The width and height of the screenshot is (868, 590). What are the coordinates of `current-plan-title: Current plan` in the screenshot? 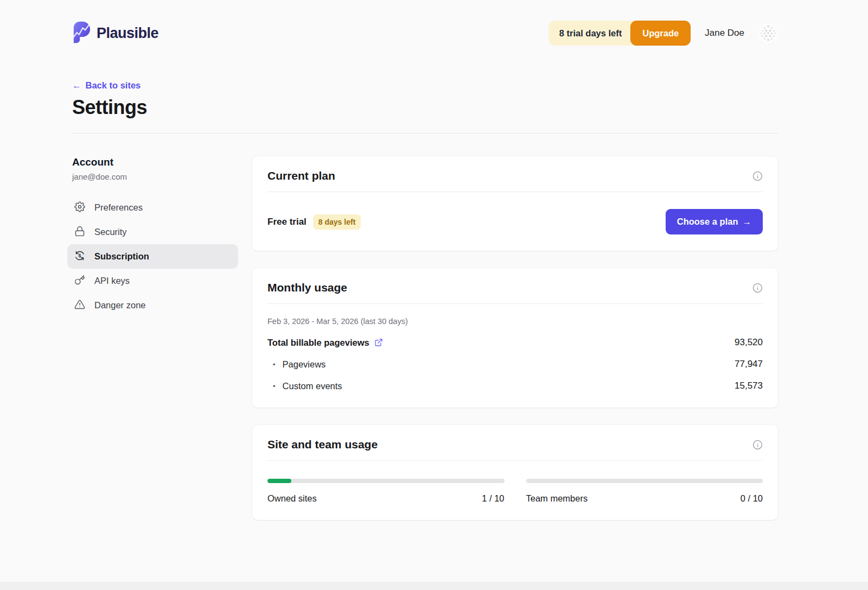 It's located at (302, 176).